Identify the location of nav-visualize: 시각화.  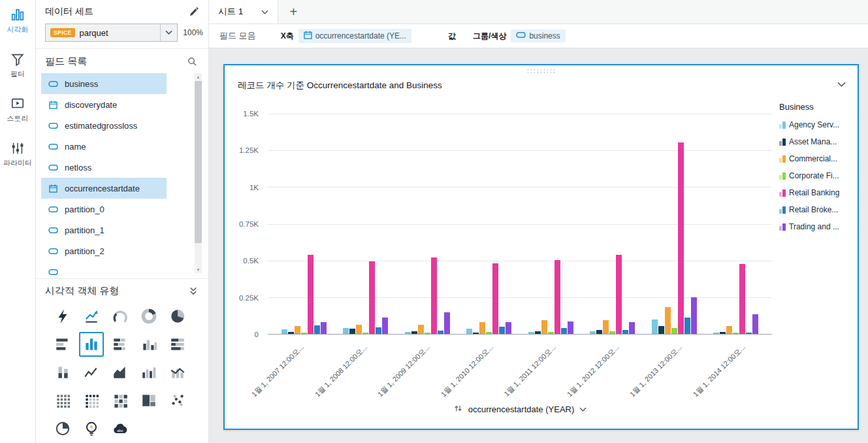
(18, 21).